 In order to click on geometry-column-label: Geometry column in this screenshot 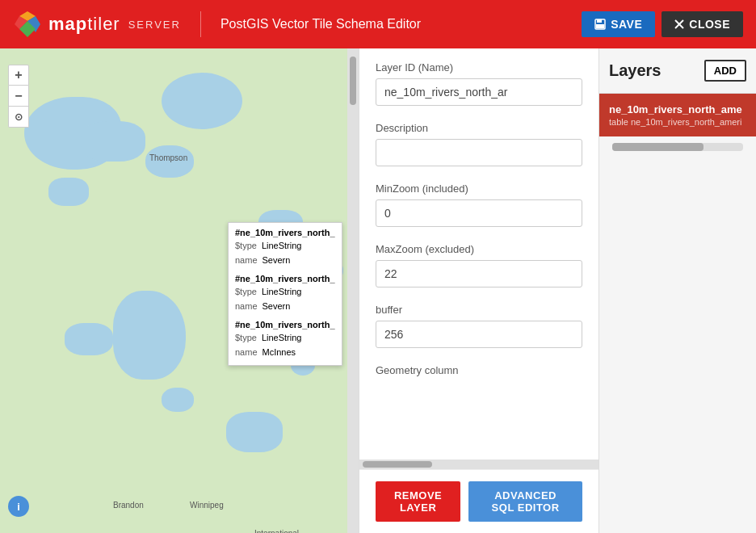, I will do `click(479, 370)`.